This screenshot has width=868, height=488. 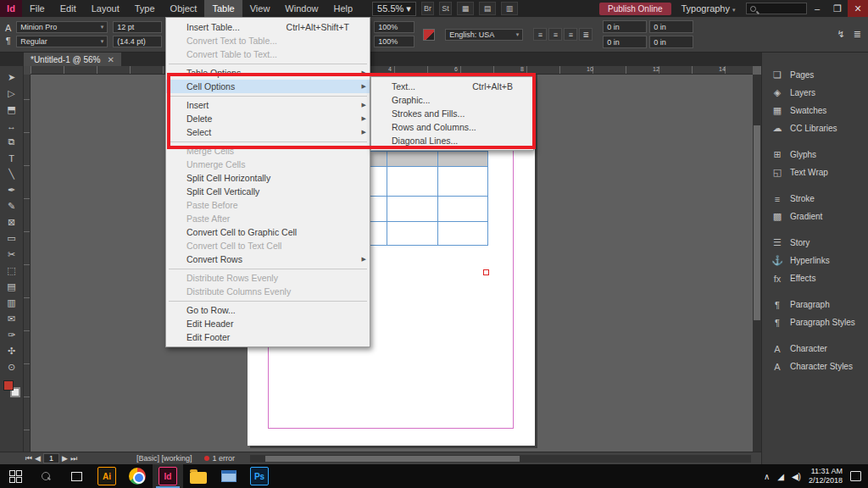 What do you see at coordinates (837, 8) in the screenshot?
I see `maximize-button: ❐` at bounding box center [837, 8].